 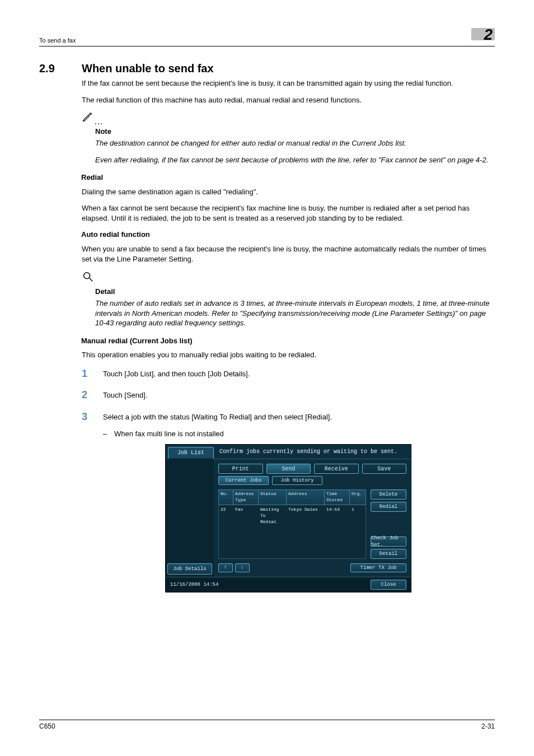 I want to click on auto-redial-paragraph: When you are unable to send a fax becaus…, so click(x=288, y=254).